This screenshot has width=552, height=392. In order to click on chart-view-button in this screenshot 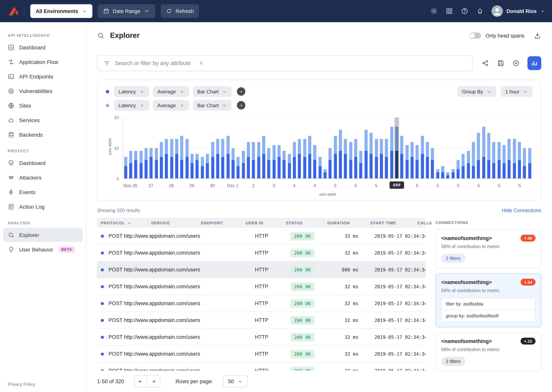, I will do `click(534, 63)`.